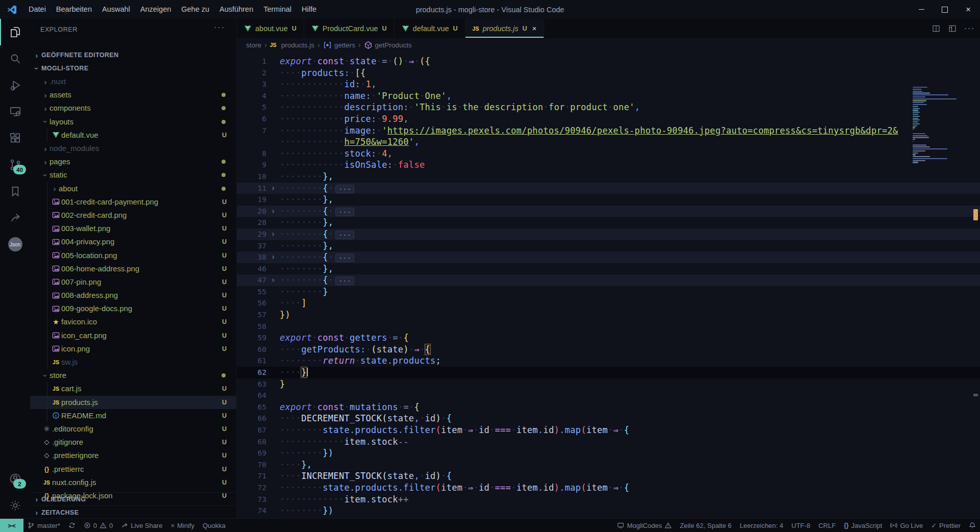  I want to click on section-gliederung: ›GLIEDERUNG, so click(133, 499).